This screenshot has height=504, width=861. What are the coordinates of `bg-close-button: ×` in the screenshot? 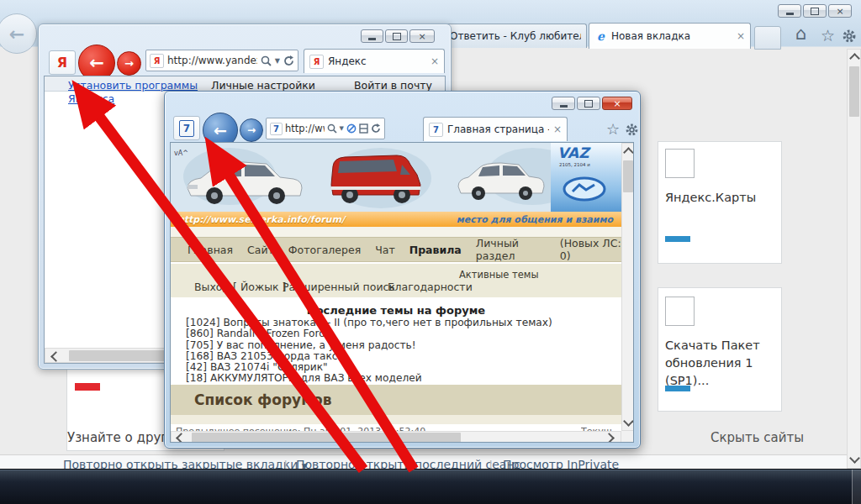 It's located at (840, 11).